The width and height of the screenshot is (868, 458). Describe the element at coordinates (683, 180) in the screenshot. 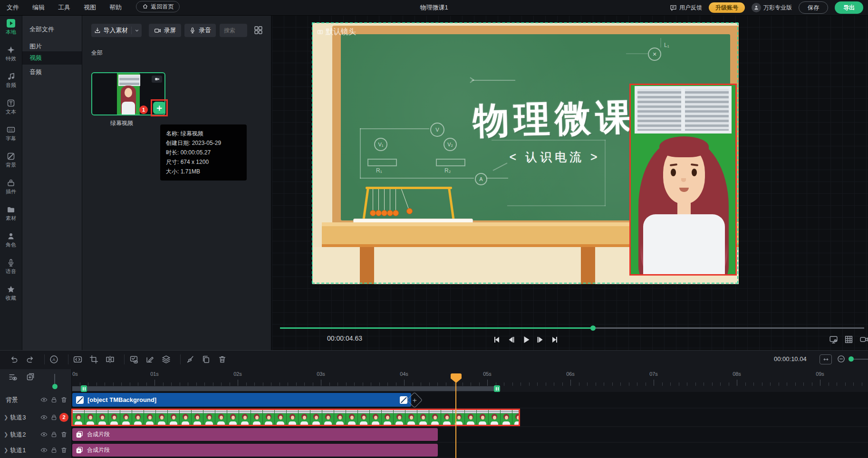

I see `greenscreen-video-overlay` at that location.